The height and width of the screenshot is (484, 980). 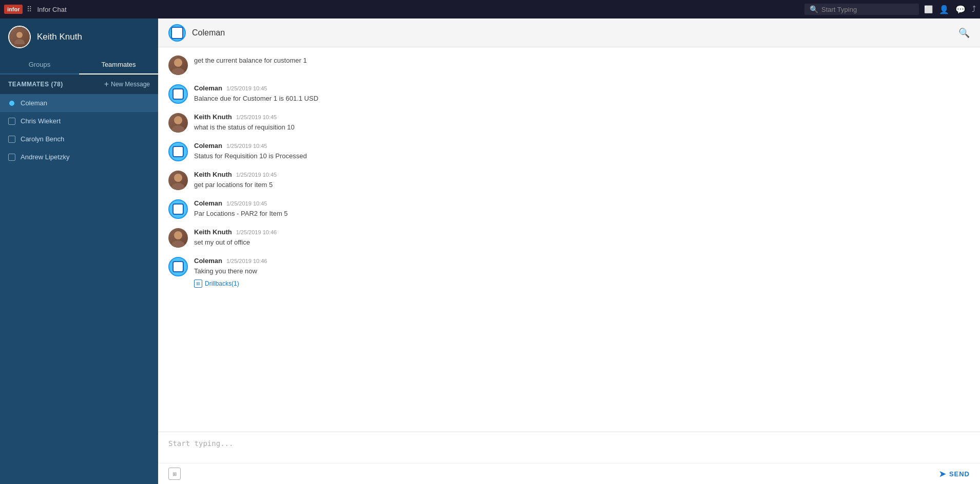 What do you see at coordinates (247, 146) in the screenshot?
I see `msg-time-3: 1/25/2019 10:45` at bounding box center [247, 146].